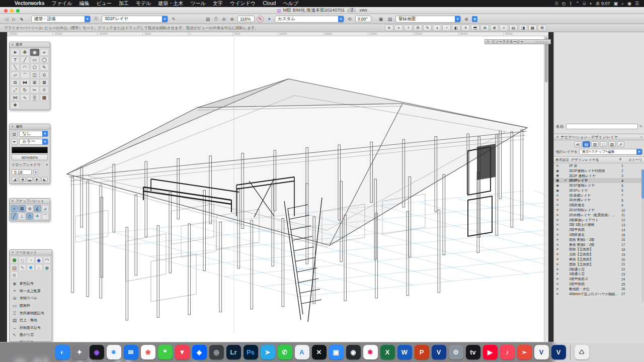 This screenshot has height=362, width=644. I want to click on menu-clock: 水 9:07, so click(603, 4).